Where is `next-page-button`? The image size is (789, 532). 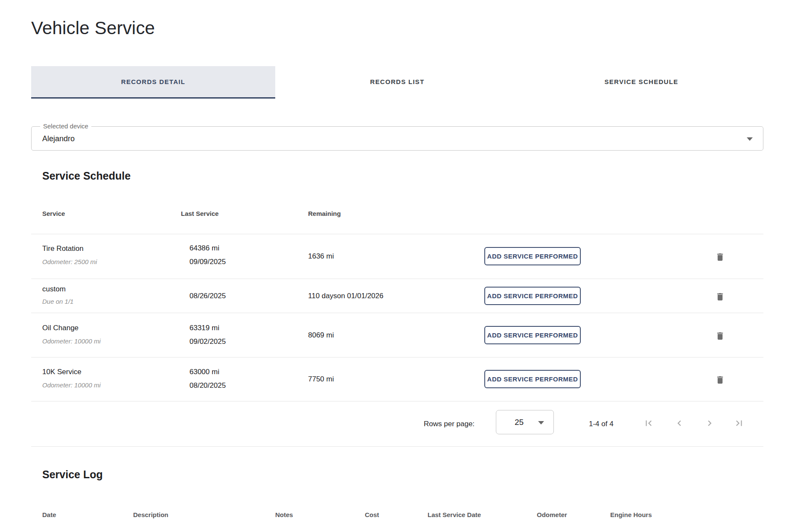
next-page-button is located at coordinates (710, 423).